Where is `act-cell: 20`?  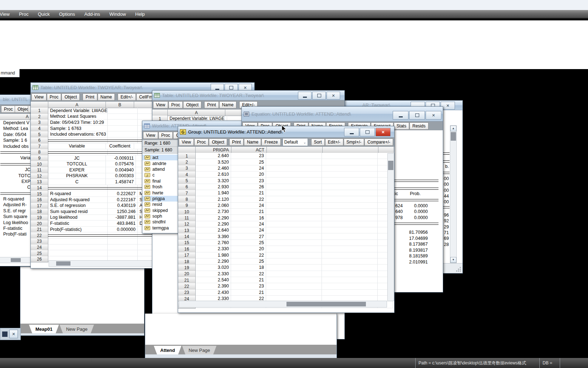 act-cell: 20 is located at coordinates (249, 175).